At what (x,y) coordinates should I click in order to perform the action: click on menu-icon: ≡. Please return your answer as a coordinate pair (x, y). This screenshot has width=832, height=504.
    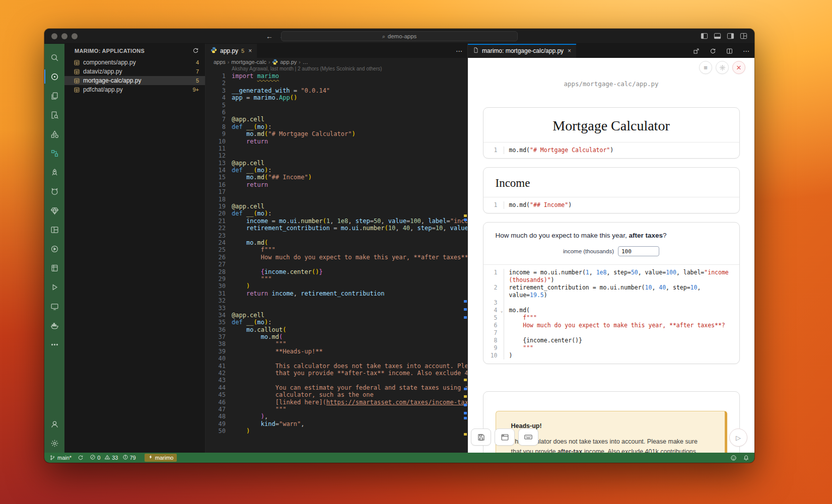
    Looking at the image, I should click on (706, 67).